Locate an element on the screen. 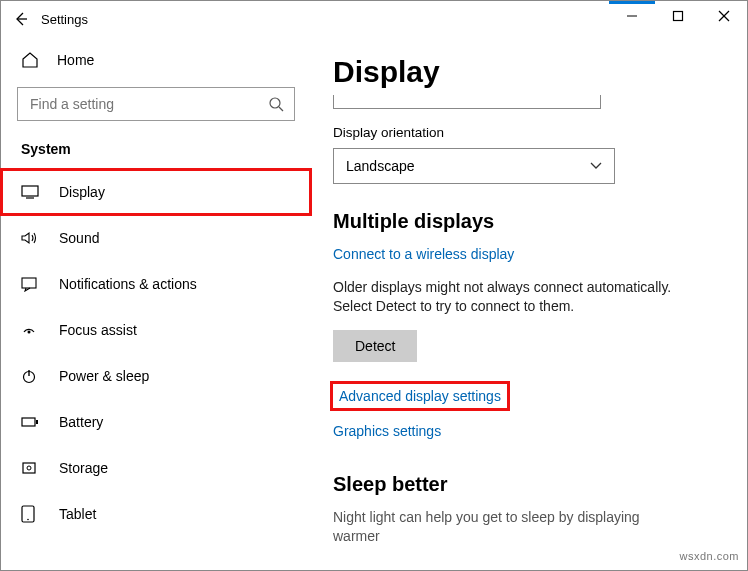 Image resolution: width=748 pixels, height=571 pixels. sound-icon is located at coordinates (32, 238).